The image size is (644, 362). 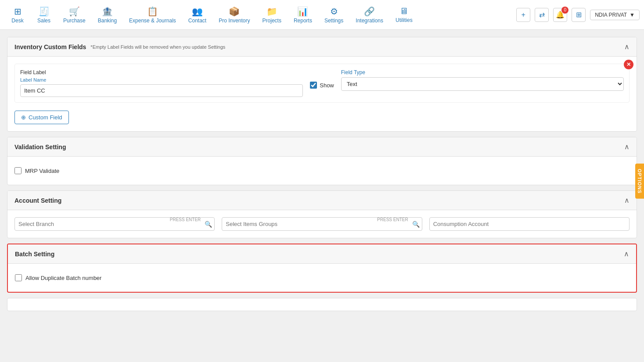 What do you see at coordinates (322, 305) in the screenshot?
I see `bottom-section` at bounding box center [322, 305].